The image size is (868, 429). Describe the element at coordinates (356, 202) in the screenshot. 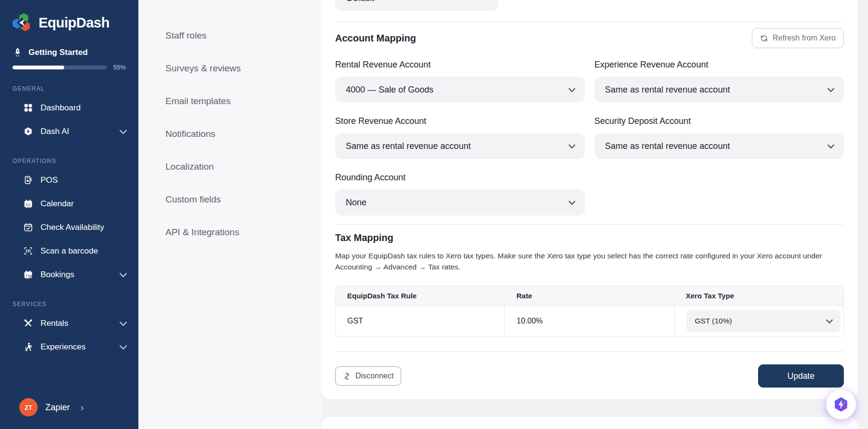

I see `select-value: None` at that location.